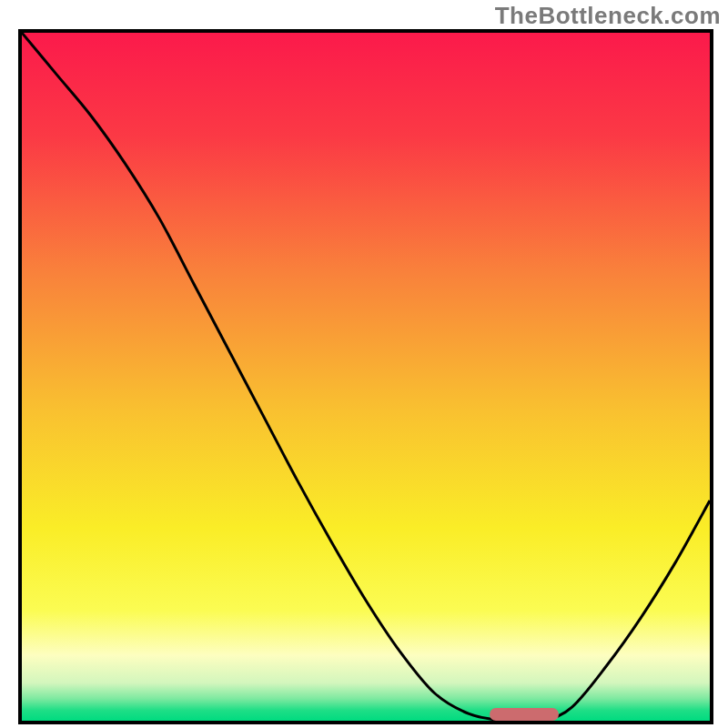 Image resolution: width=728 pixels, height=728 pixels. What do you see at coordinates (608, 16) in the screenshot?
I see `watermark-text: TheBottleneck.com` at bounding box center [608, 16].